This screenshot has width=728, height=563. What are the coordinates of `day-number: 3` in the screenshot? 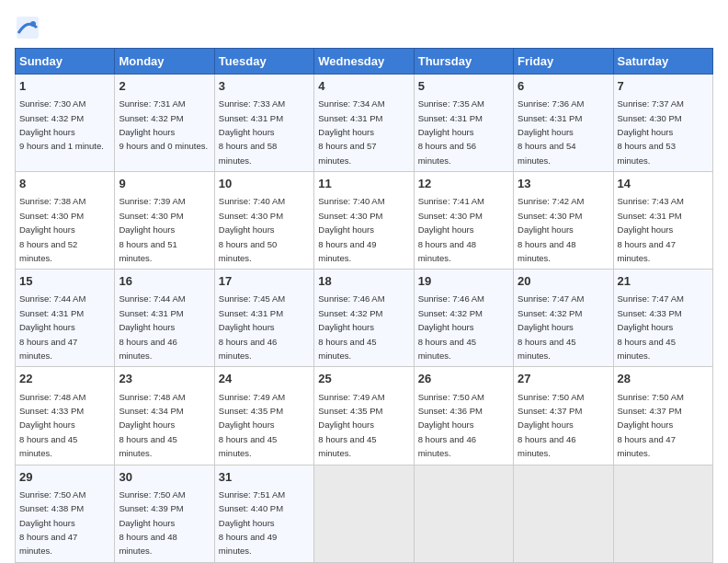 It's located at (265, 86).